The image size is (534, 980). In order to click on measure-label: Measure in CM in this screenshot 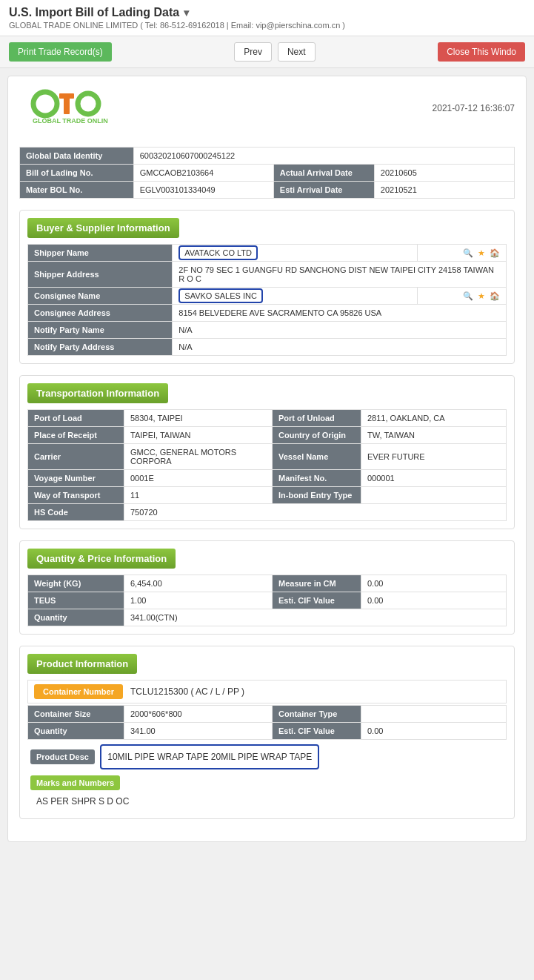, I will do `click(317, 584)`.